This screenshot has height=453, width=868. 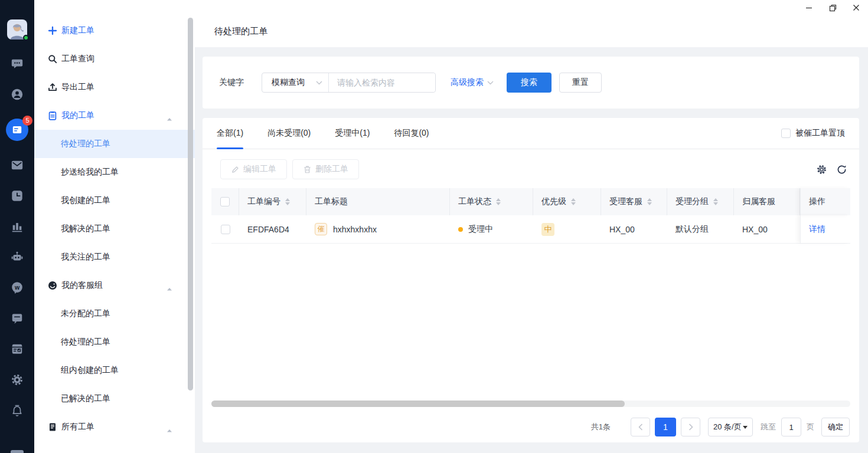 I want to click on cell-title: 催 hxhxhxhxhx, so click(x=378, y=229).